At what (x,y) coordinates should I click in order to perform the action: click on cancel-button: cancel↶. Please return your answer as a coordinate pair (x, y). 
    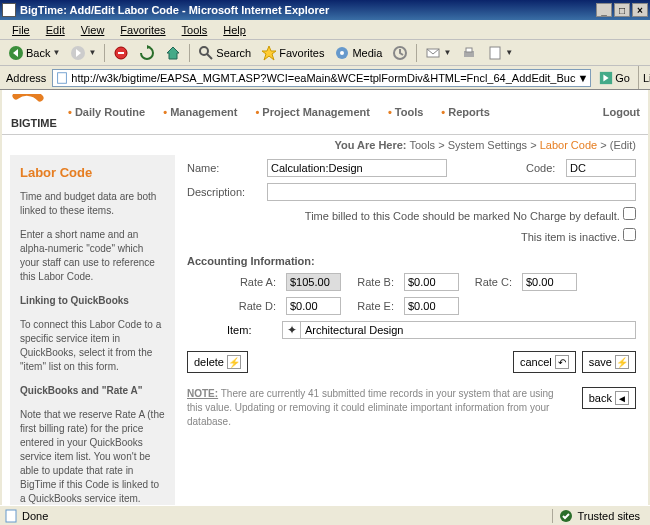
    Looking at the image, I should click on (544, 362).